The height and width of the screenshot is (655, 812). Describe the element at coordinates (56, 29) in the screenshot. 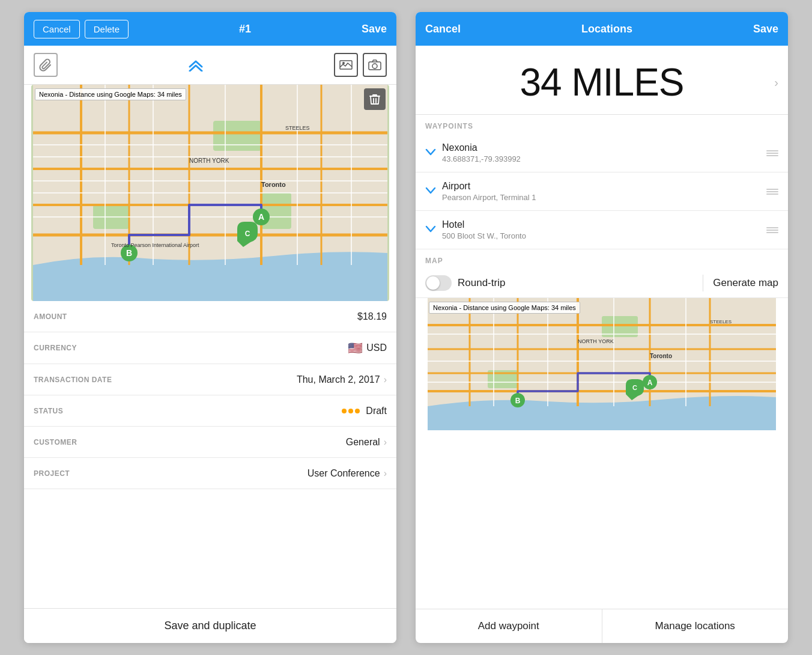

I see `cancel-button: Cancel` at that location.